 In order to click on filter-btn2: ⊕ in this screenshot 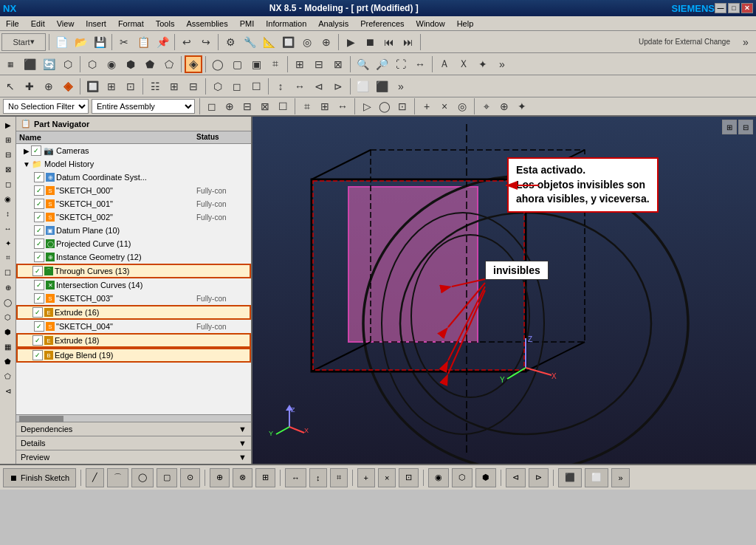, I will do `click(230, 106)`.